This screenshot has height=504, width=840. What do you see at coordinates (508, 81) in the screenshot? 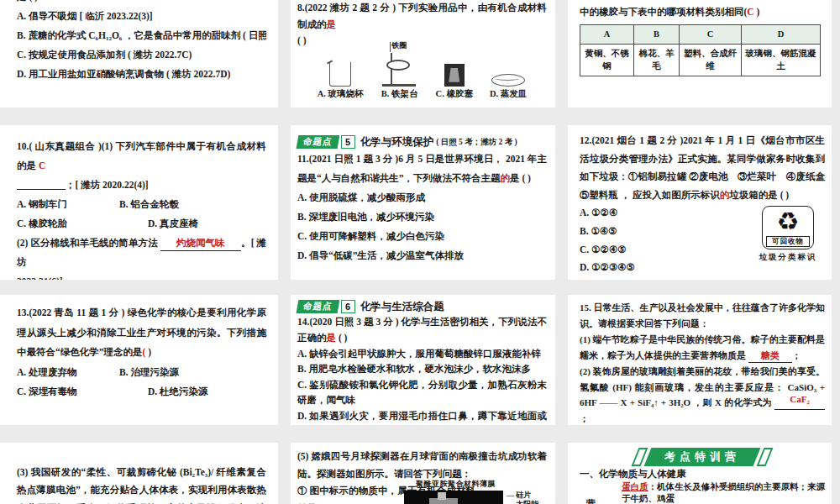
I see `evaporating-dish-icon` at bounding box center [508, 81].